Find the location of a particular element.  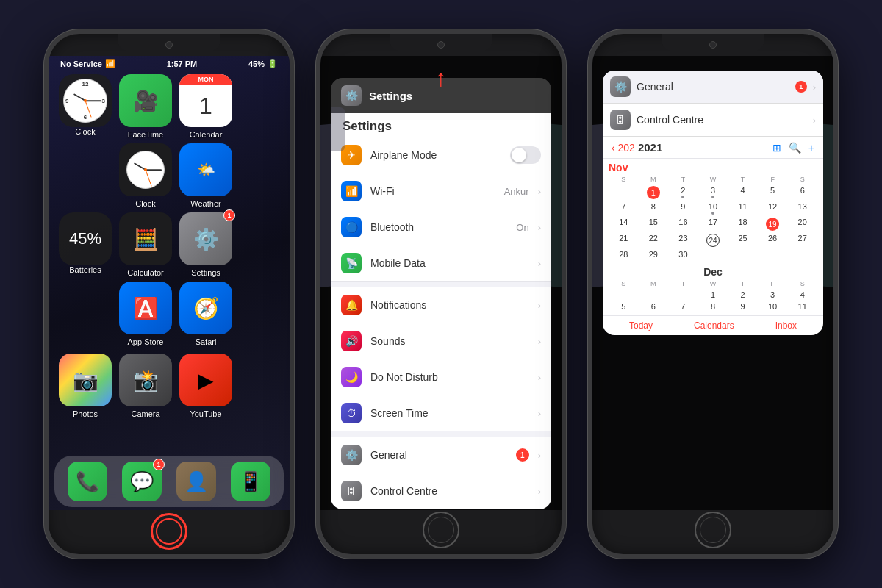

cal-nav: ‹ 202 2021 ⊞ 🔍 + is located at coordinates (713, 148).